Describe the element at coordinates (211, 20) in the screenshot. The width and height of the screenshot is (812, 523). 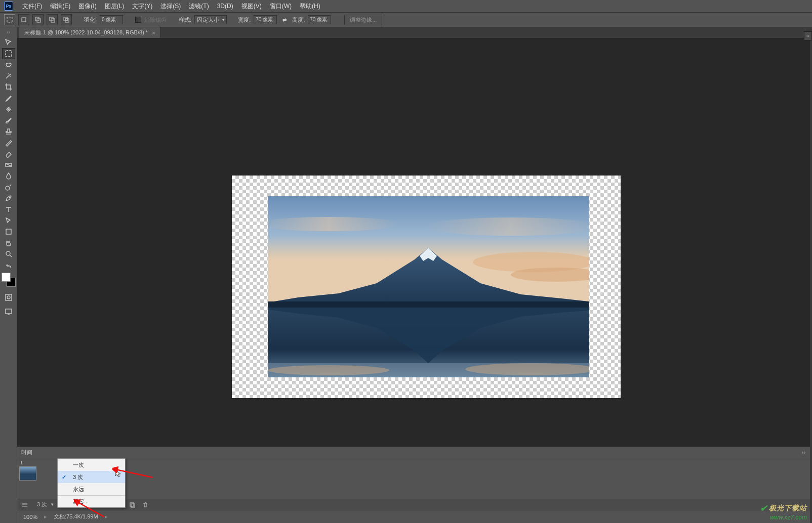
I see `style-select: 固定大小 ▾` at that location.